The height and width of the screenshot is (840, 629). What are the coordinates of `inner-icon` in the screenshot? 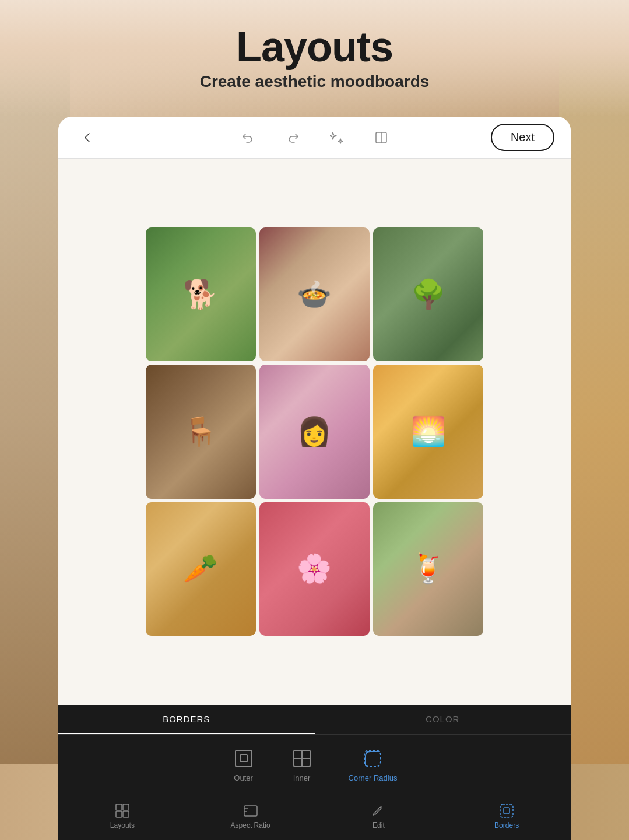 It's located at (302, 758).